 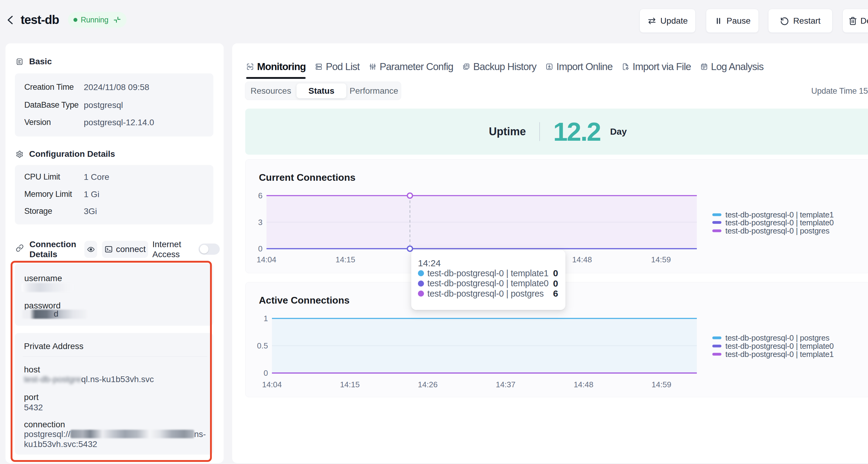 What do you see at coordinates (89, 379) in the screenshot?
I see `host-value: test-db-postgreql.ns-ku1b53vh.svc` at bounding box center [89, 379].